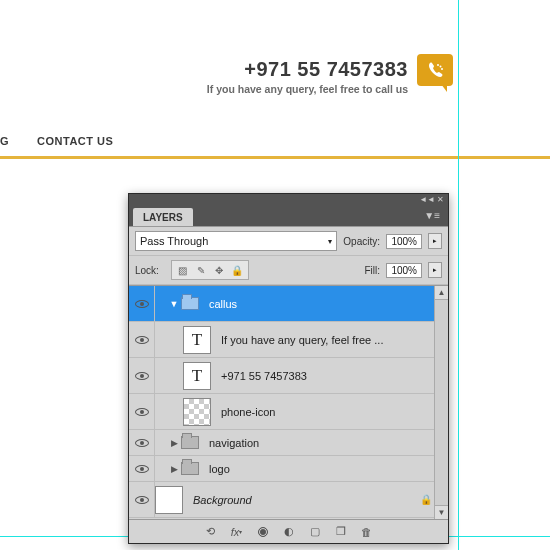  I want to click on layer-style-icon: fx▾, so click(237, 532).